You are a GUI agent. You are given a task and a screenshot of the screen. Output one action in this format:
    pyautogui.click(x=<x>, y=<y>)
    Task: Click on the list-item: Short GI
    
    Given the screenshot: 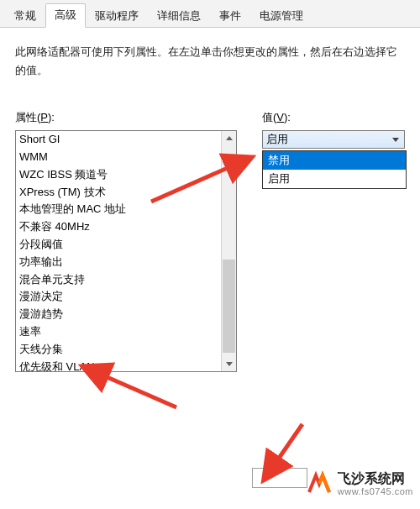 What is the action you would take?
    pyautogui.click(x=119, y=139)
    